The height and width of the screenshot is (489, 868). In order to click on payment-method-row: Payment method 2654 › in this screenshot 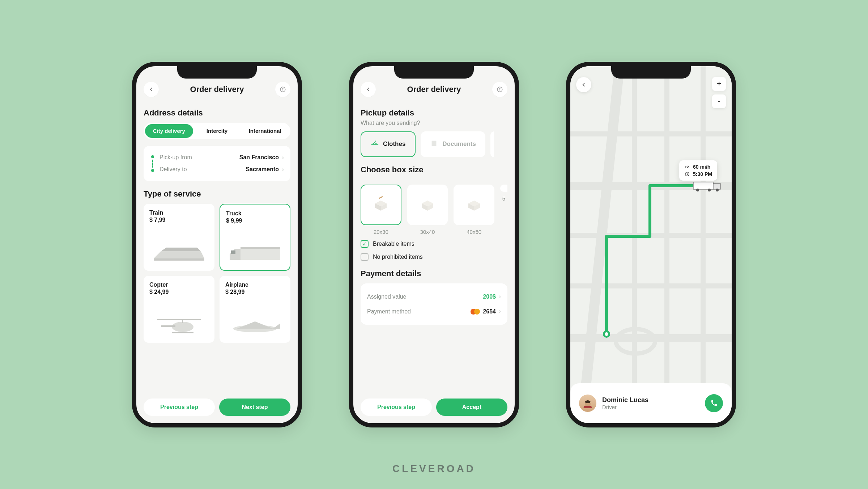, I will do `click(434, 311)`.